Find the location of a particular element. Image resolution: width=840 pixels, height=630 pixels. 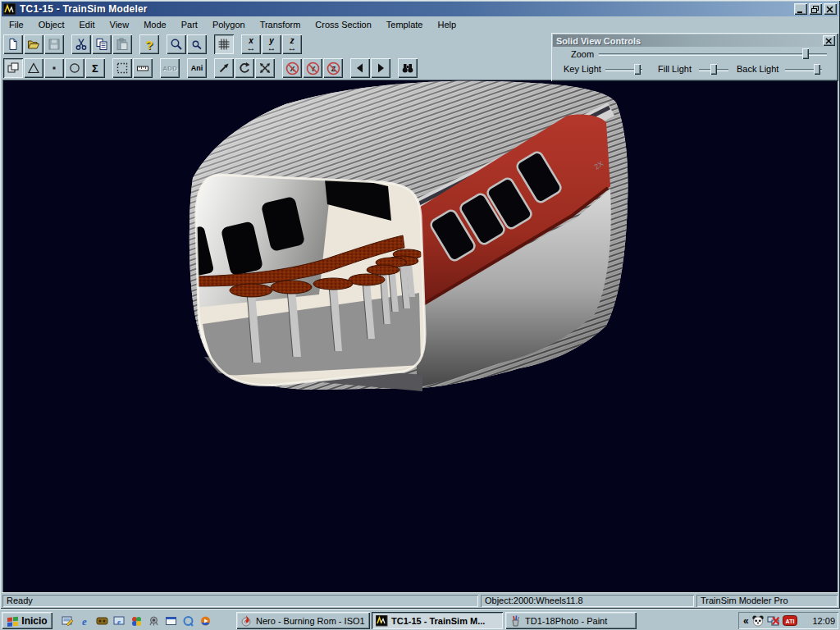

tray-chevron: « is located at coordinates (746, 621).